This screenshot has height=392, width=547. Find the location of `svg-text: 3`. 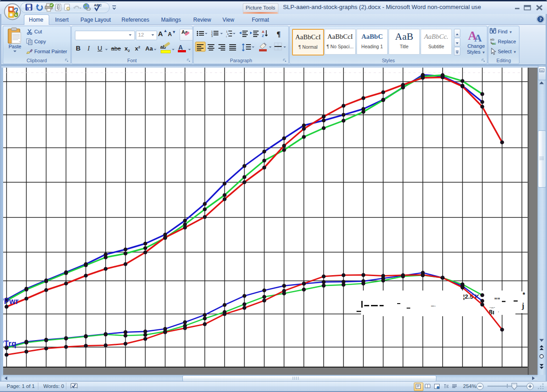

svg-text: 3 is located at coordinates (212, 36).